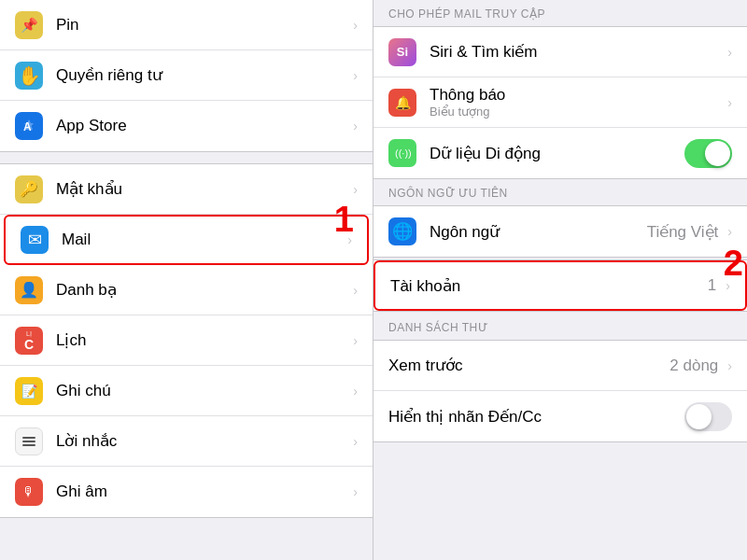 The width and height of the screenshot is (747, 560). I want to click on privacy-chevron: ›, so click(355, 76).